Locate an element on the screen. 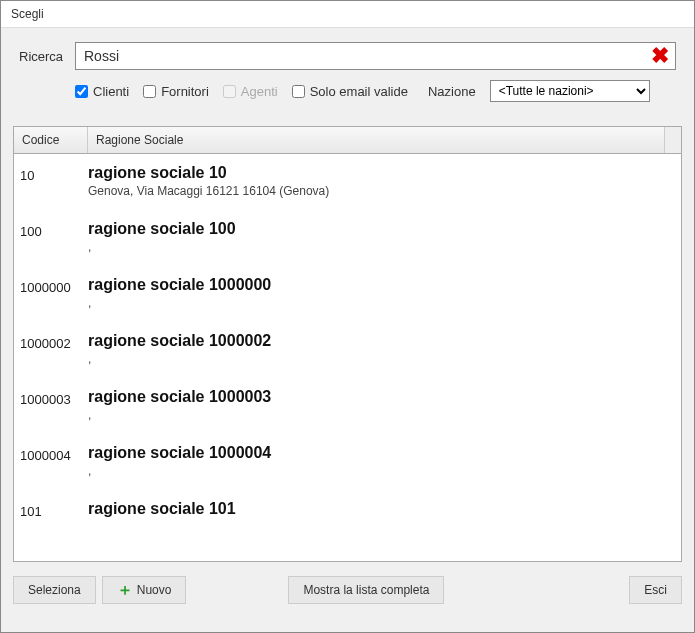 Image resolution: width=695 pixels, height=633 pixels. col-header-scroll-gutter is located at coordinates (673, 140).